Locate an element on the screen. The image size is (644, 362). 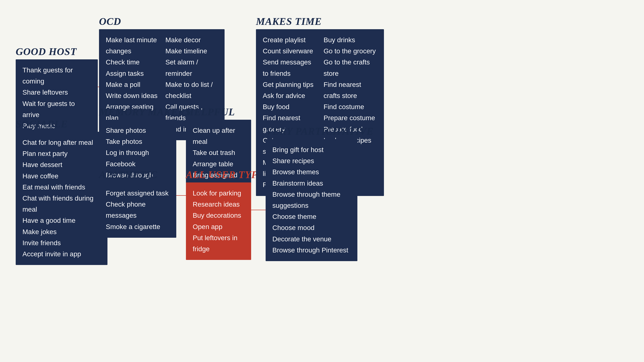
sociable-section: SOCIABLE Chat for long after meal Plan n… is located at coordinates (62, 192).